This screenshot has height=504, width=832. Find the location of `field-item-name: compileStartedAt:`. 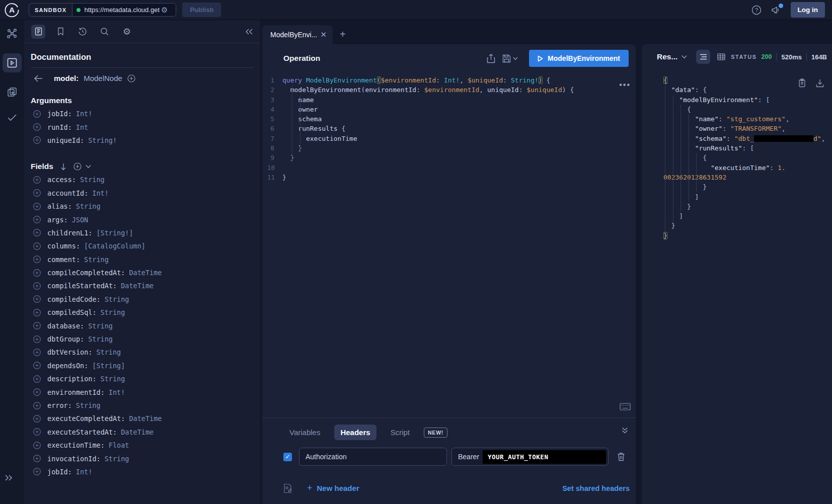

field-item-name: compileStartedAt: is located at coordinates (82, 286).